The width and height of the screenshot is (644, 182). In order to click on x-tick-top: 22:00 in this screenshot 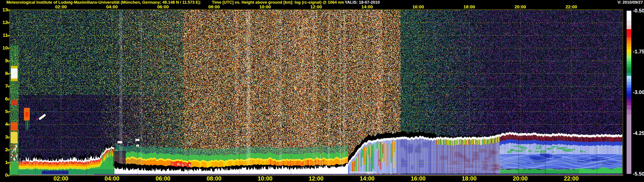, I will do `click(571, 7)`.